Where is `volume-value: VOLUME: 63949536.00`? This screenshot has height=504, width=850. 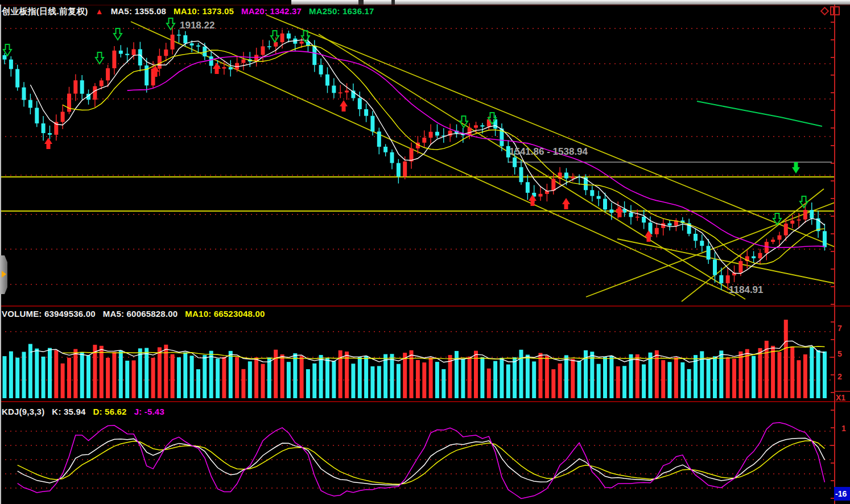 volume-value: VOLUME: 63949536.00 is located at coordinates (49, 314).